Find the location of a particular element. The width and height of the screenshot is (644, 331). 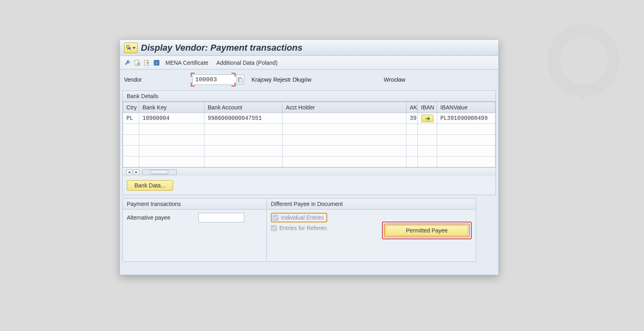

payment-transactions-panel: Payment transactions Alternative payee is located at coordinates (195, 230).